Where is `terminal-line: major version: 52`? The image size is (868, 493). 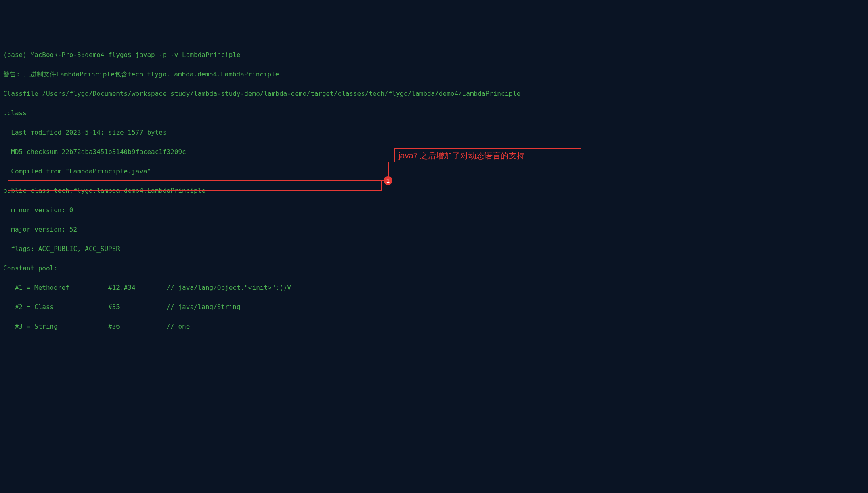 terminal-line: major version: 52 is located at coordinates (293, 230).